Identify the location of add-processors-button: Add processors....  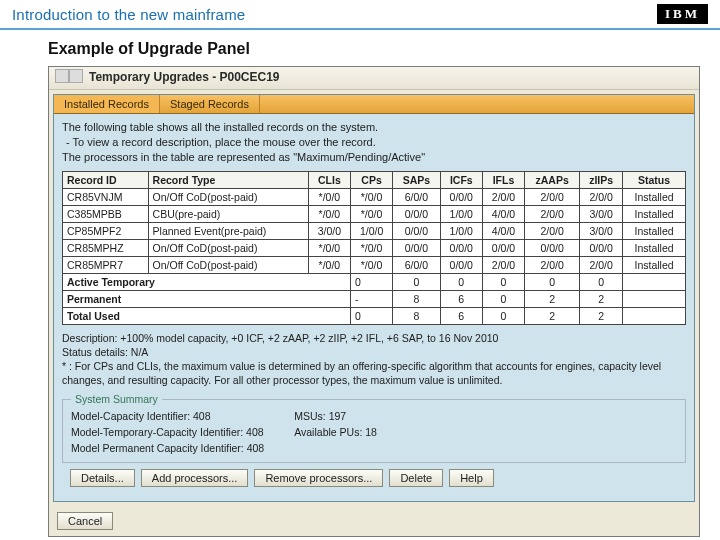
(195, 478).